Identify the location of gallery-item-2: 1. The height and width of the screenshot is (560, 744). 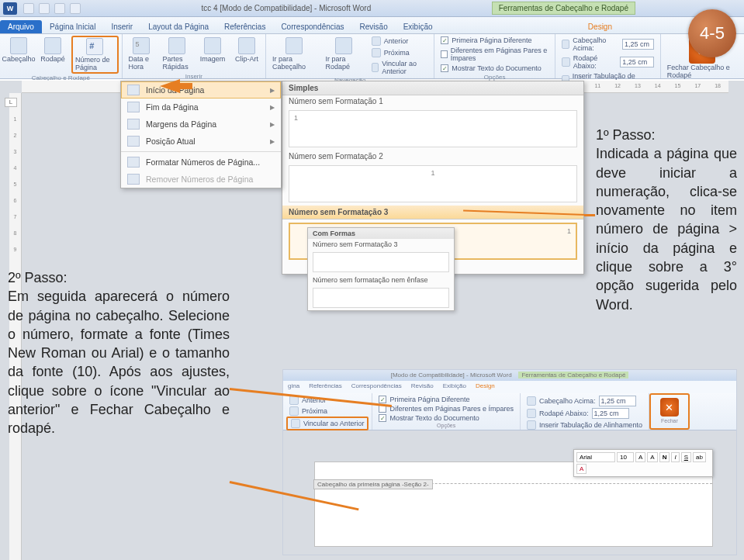
(433, 184).